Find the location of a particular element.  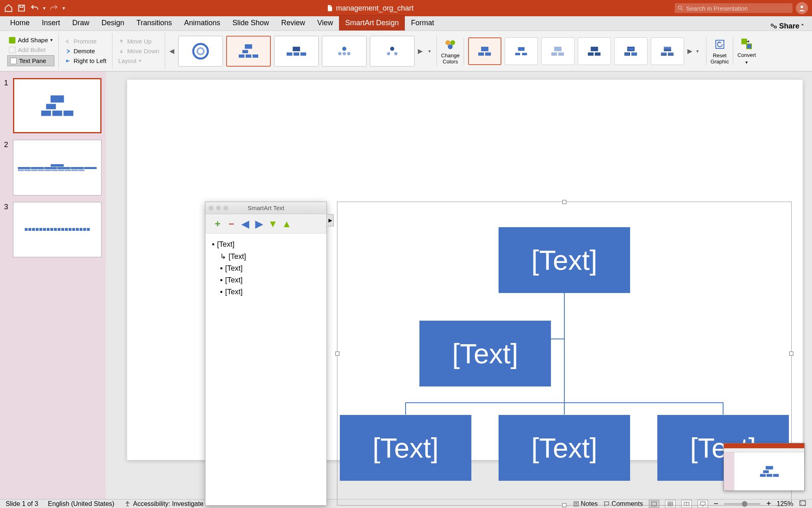

org-box-top: [Text] is located at coordinates (564, 260).